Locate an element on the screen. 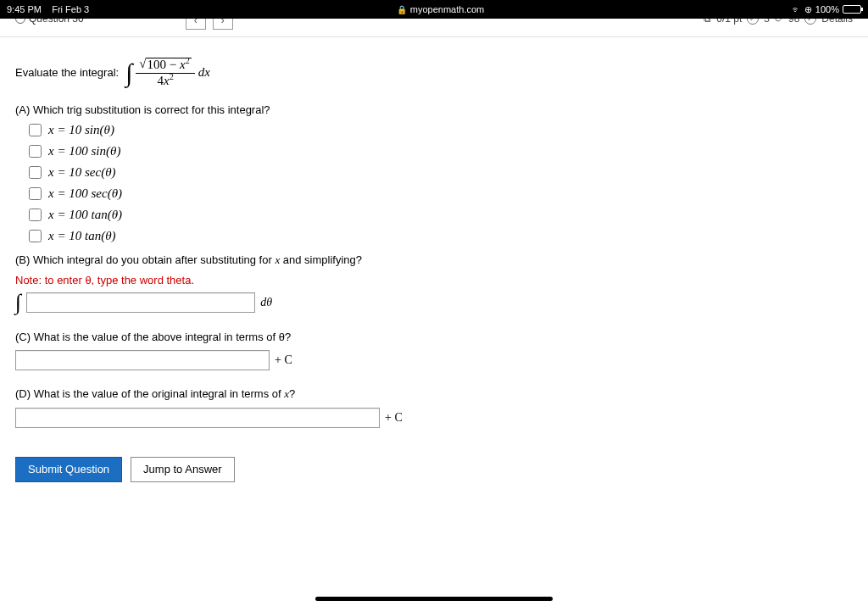 Image resolution: width=868 pixels, height=606 pixels. choice-5: x = 10 tan(θ) is located at coordinates (441, 236).